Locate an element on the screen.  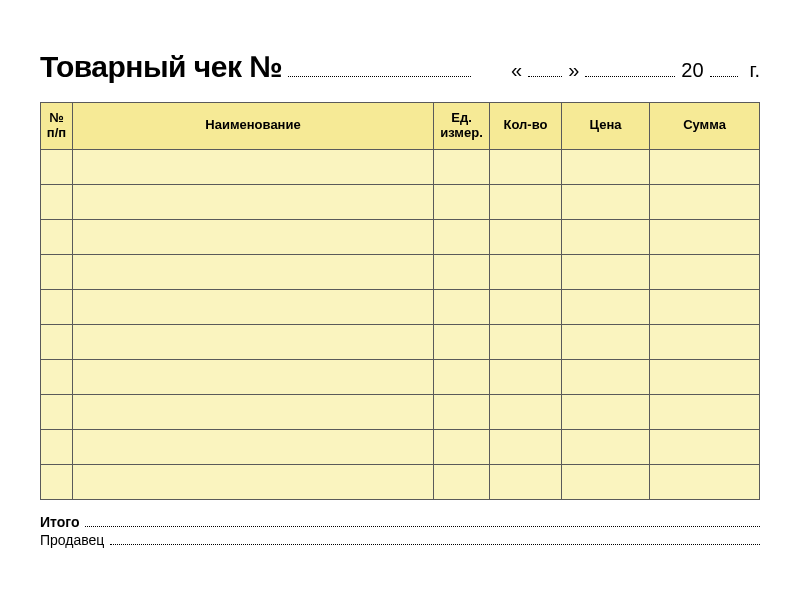
total-label: Итого is located at coordinates (60, 522).